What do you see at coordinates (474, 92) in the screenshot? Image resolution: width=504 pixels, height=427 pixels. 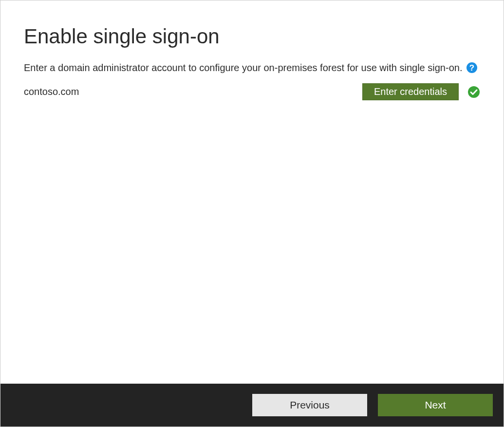 I see `checkmark-icon` at bounding box center [474, 92].